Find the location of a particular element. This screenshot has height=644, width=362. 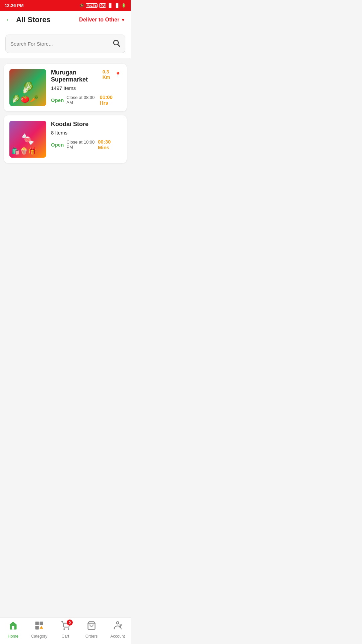

header: ← All Stores Deliver to Other ▼ is located at coordinates (65, 20).